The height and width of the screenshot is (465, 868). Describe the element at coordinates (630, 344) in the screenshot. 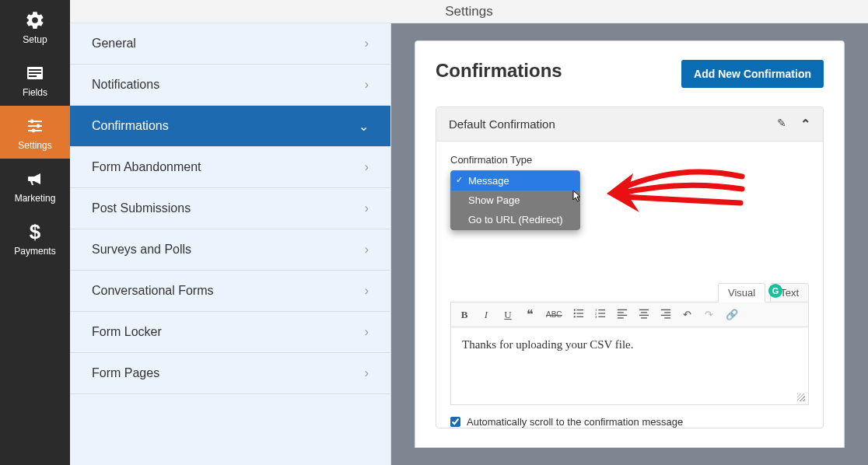

I see `editor-wrap: Visual Text B I U ❝ ABC 123` at that location.